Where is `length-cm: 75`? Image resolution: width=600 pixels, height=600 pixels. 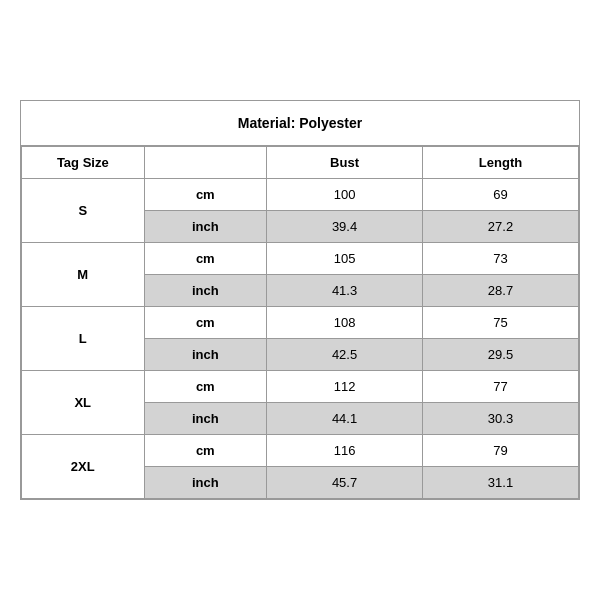
length-cm: 75 is located at coordinates (501, 323).